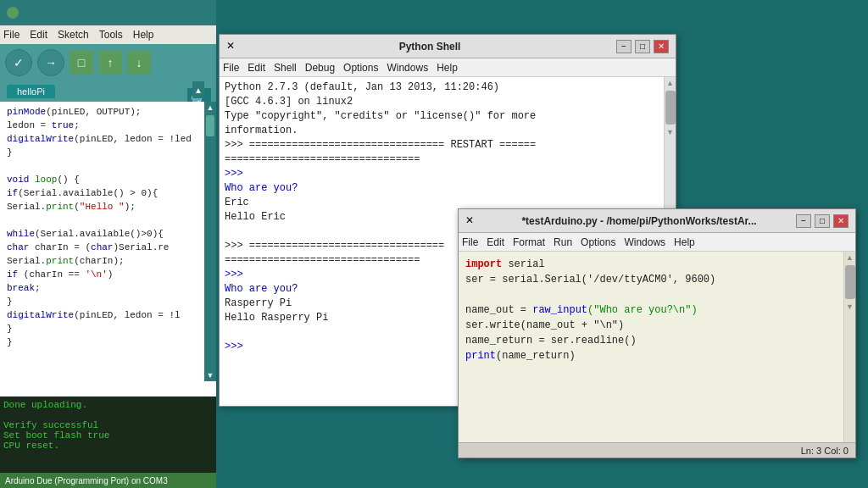 This screenshot has width=868, height=488. I want to click on menu-debug: Debug, so click(320, 68).